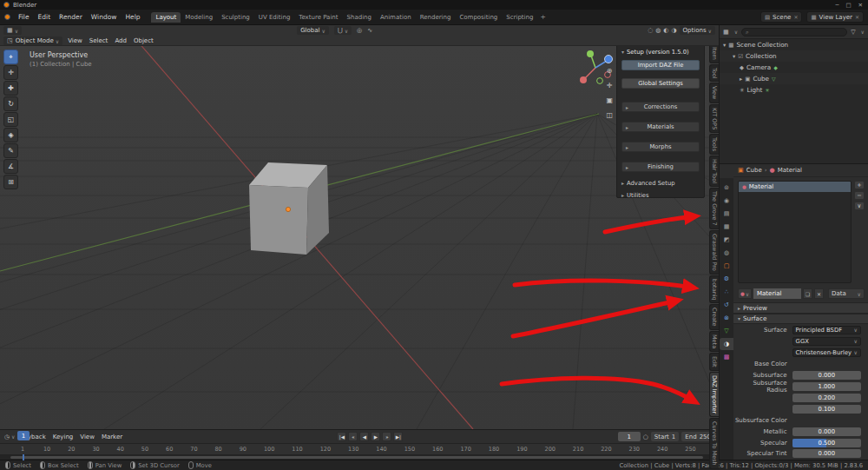 The width and height of the screenshot is (868, 470). Describe the element at coordinates (727, 279) in the screenshot. I see `properties-tab-modifiers: ⚙` at that location.